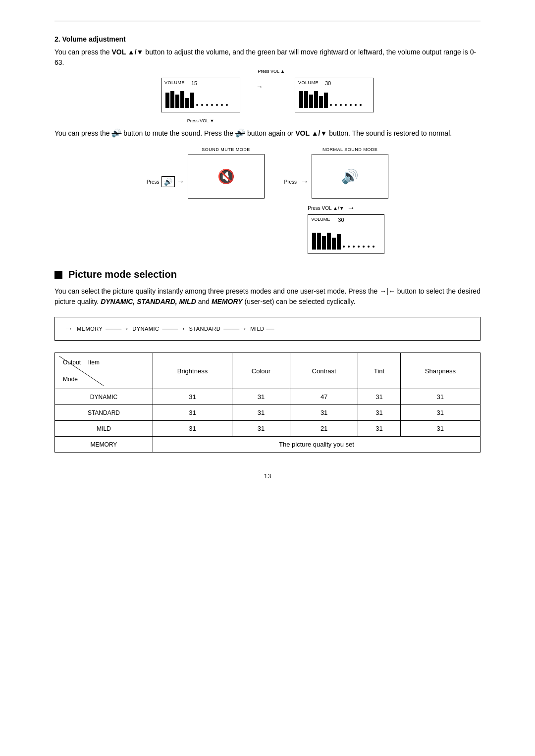  Describe the element at coordinates (201, 95) in the screenshot. I see `vol-display-left: VOLUME 15` at that location.